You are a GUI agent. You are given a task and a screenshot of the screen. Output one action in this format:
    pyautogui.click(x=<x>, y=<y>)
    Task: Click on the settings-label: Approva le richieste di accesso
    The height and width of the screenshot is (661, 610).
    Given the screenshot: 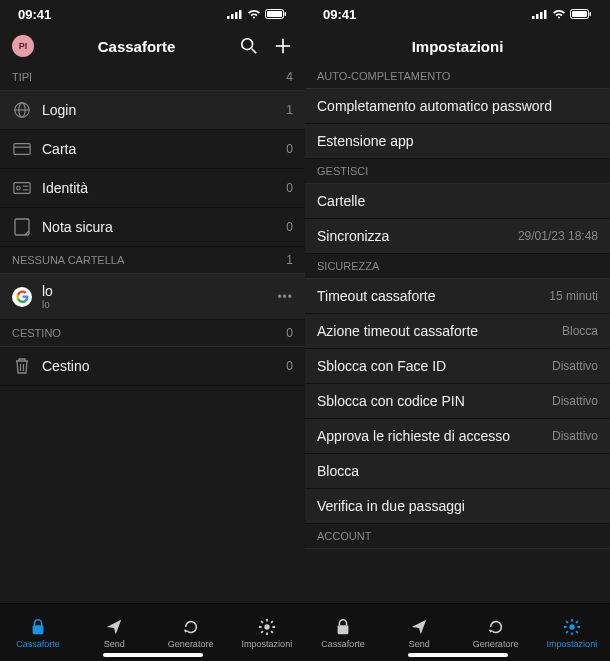 What is the action you would take?
    pyautogui.click(x=430, y=436)
    